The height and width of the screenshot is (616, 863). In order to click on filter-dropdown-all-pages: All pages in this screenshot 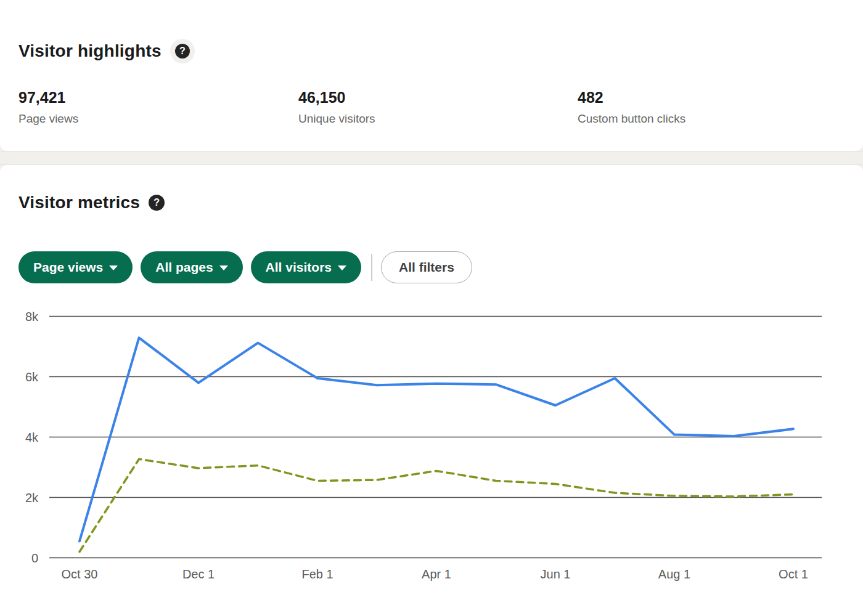, I will do `click(191, 267)`.